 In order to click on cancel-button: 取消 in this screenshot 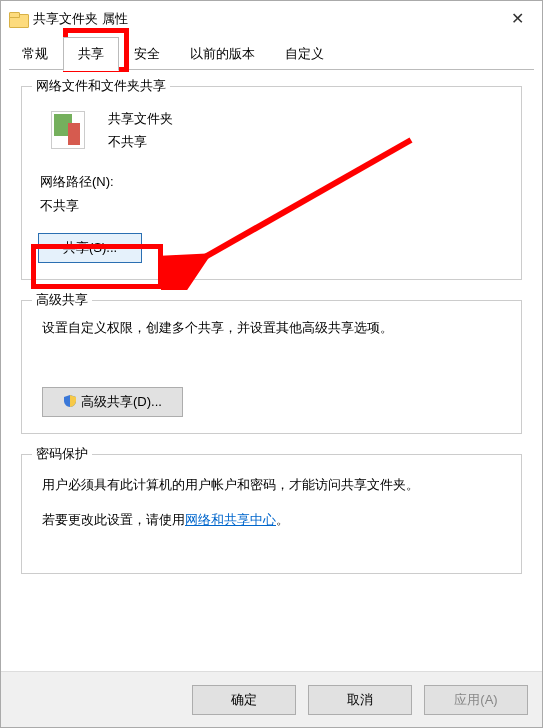, I will do `click(360, 700)`.